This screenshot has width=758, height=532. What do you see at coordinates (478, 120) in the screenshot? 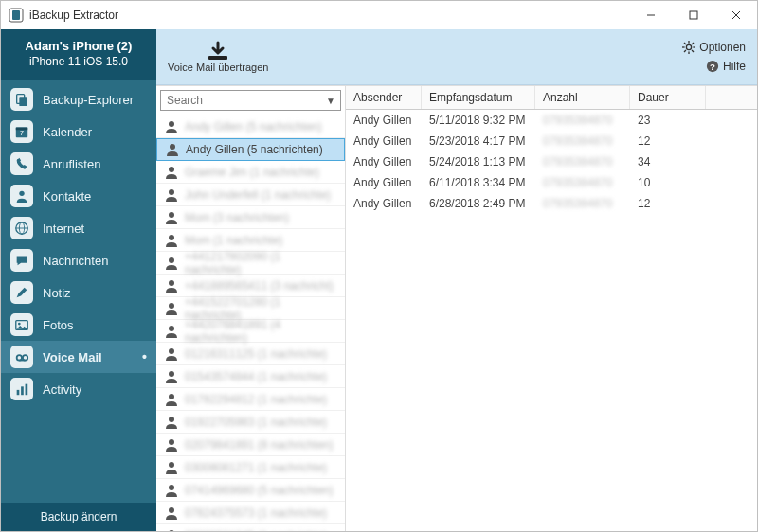
I see `cell-date: 5/11/2018 9:32 PM` at bounding box center [478, 120].